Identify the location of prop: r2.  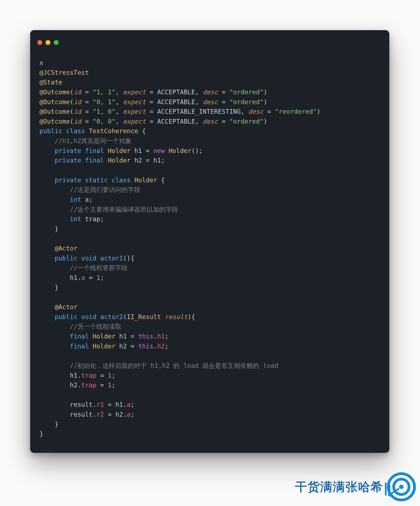
(100, 414).